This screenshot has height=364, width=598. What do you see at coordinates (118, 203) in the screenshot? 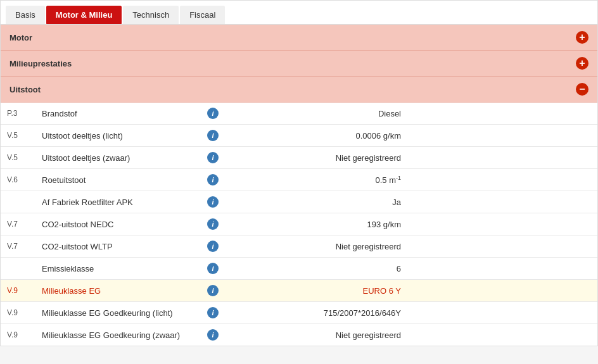
I see `row-label: Af Fabriek Roetfilter APK` at bounding box center [118, 203].